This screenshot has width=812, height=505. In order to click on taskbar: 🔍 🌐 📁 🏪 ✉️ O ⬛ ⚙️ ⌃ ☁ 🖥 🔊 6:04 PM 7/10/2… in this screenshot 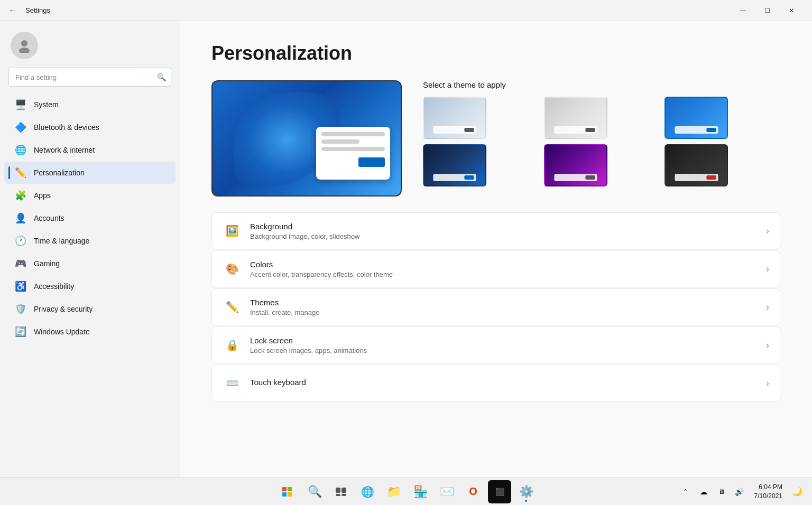, I will do `click(406, 491)`.